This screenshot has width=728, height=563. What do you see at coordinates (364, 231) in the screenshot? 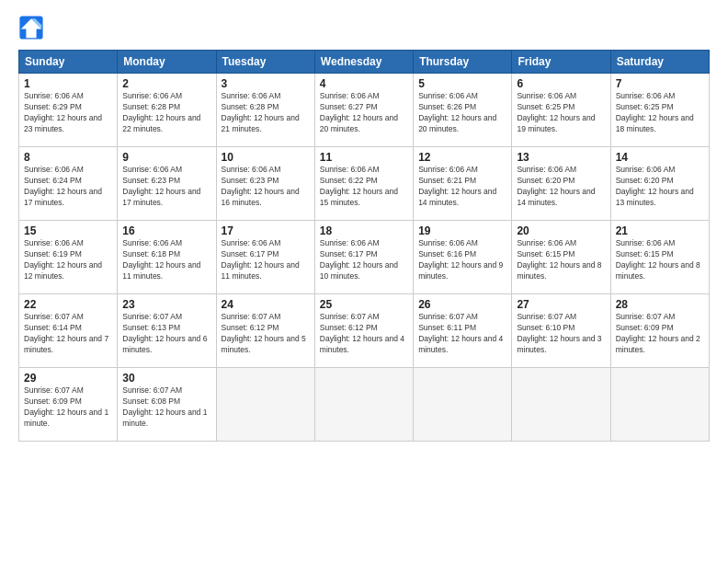
I see `day-number: 18` at bounding box center [364, 231].